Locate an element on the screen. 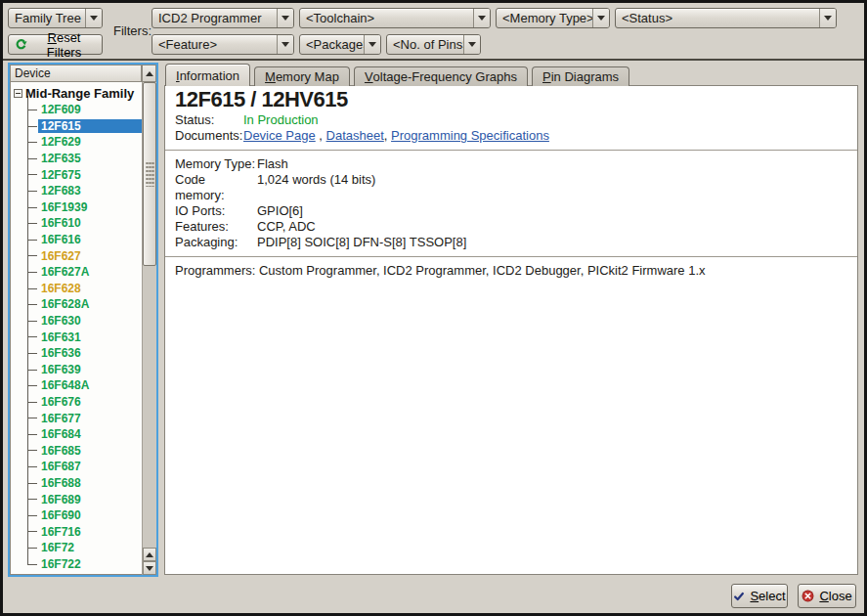  tree-item-16F636: 16F636 is located at coordinates (76, 354).